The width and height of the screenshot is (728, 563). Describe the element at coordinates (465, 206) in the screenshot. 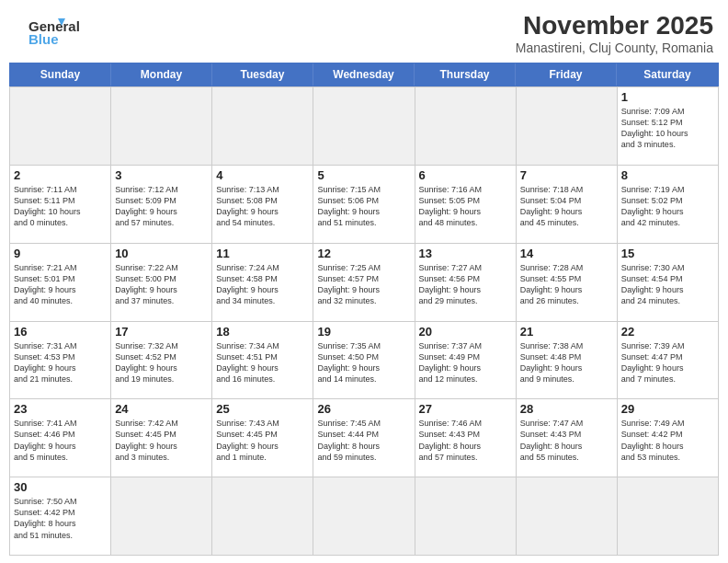

I see `day-info: Sunrise: 7:16 AM Sunset: 5:05 PM Dayligh…` at that location.